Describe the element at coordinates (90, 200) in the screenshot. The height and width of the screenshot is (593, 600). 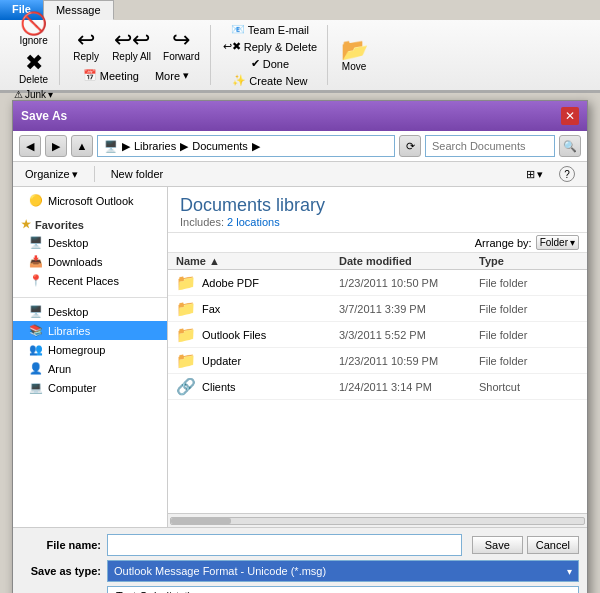
I see `sidebar-item-outlook: 🟡 Microsoft Outlook` at that location.